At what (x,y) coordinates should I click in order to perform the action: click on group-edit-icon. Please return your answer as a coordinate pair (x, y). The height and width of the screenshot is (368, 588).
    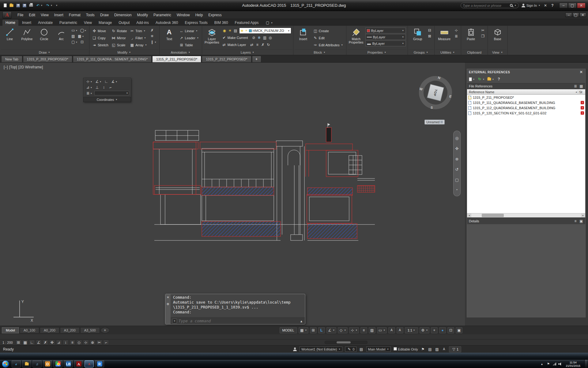
    Looking at the image, I should click on (430, 36).